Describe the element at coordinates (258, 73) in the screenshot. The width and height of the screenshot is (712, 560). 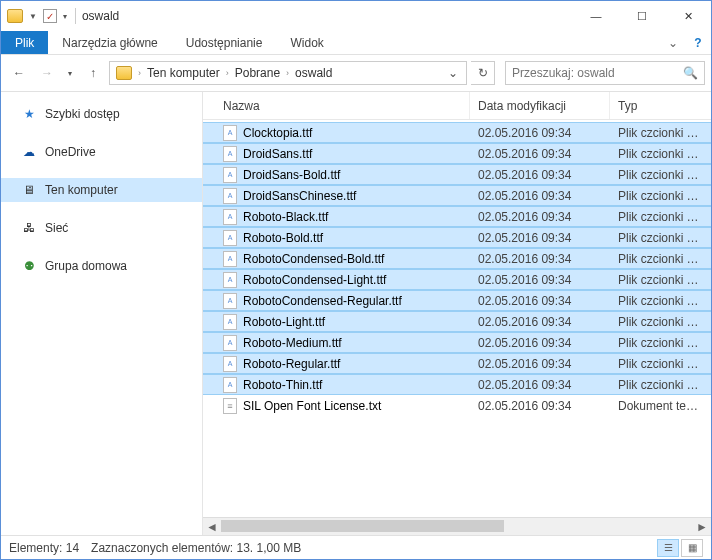
I see `crumb-downloads: Pobrane` at that location.